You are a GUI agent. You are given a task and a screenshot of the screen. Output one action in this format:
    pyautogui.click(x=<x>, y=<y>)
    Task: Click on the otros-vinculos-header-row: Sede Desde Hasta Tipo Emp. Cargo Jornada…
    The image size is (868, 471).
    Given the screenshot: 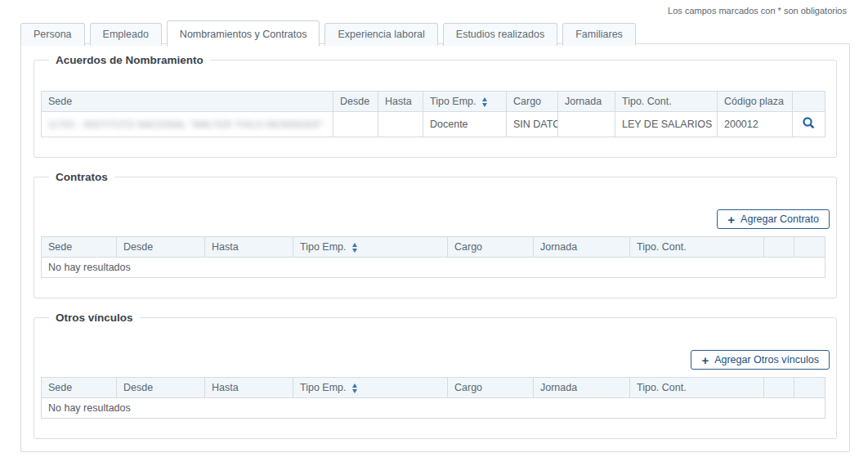 What is the action you would take?
    pyautogui.click(x=433, y=388)
    